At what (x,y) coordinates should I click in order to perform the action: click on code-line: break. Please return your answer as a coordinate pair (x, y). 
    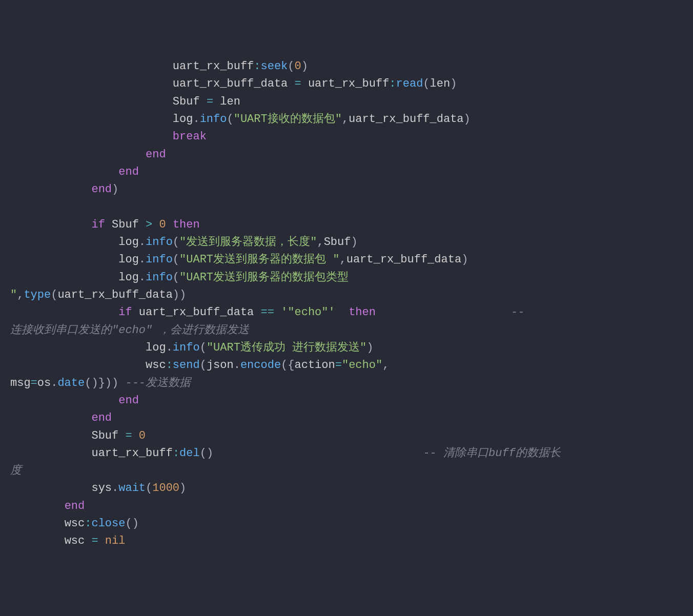
    Looking at the image, I should click on (109, 136).